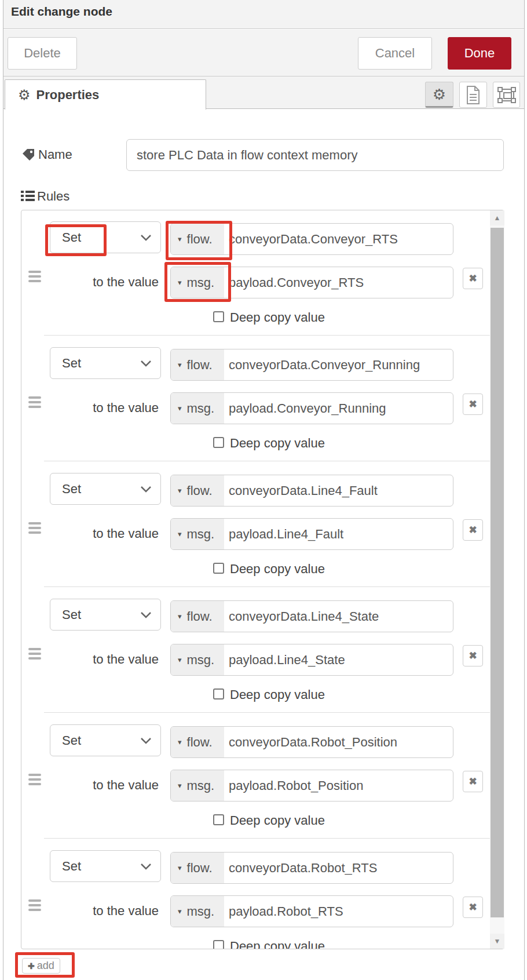 The height and width of the screenshot is (980, 527). What do you see at coordinates (312, 911) in the screenshot?
I see `rule-value-field: ▾ msg. payload.Robot_RTS` at bounding box center [312, 911].